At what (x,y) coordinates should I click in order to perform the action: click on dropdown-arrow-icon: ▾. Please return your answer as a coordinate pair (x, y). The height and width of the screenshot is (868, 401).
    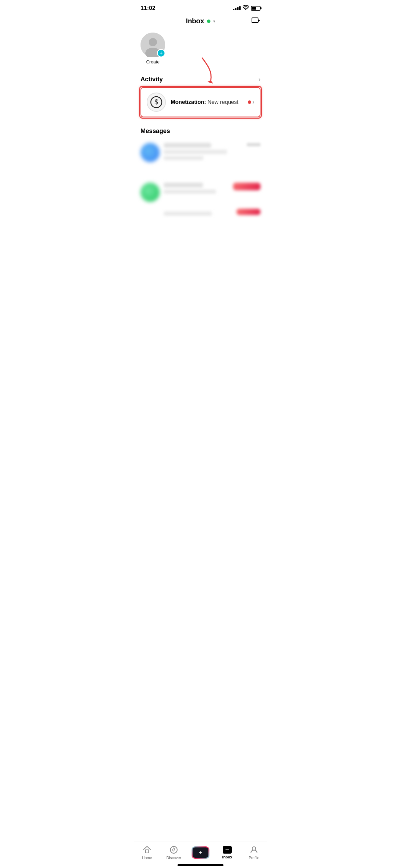
    Looking at the image, I should click on (214, 21).